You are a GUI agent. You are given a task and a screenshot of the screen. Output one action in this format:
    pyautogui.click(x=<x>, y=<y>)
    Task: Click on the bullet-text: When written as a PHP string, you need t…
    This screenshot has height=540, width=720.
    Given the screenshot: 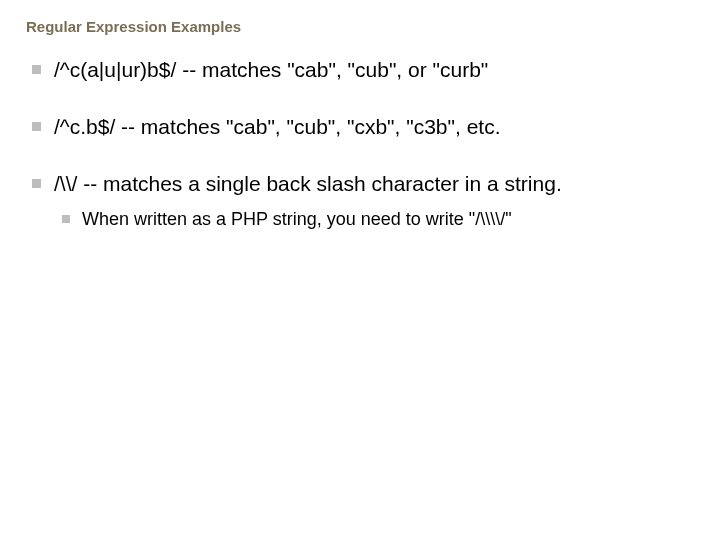 What is the action you would take?
    pyautogui.click(x=297, y=219)
    